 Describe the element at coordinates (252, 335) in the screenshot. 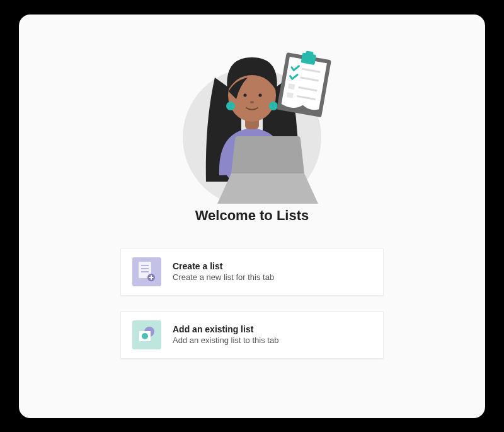

I see `add-existing-card: Add an existing list Add an existing lis…` at that location.